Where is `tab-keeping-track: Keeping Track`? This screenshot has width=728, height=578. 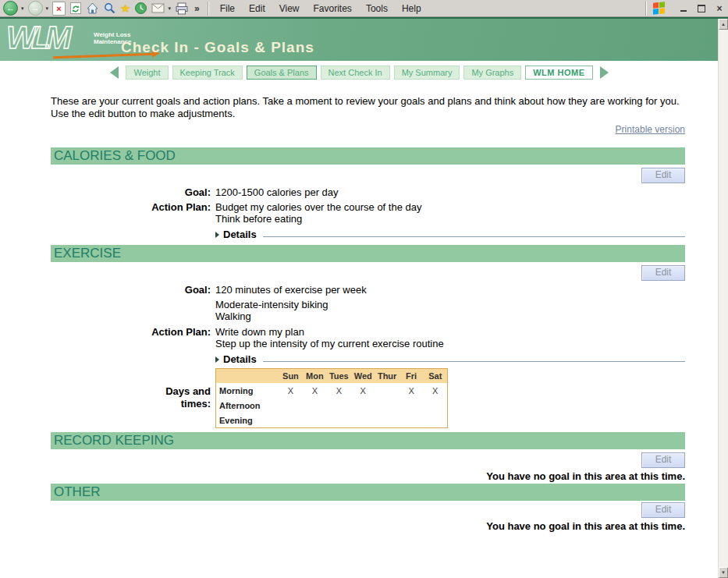
tab-keeping-track: Keeping Track is located at coordinates (208, 73).